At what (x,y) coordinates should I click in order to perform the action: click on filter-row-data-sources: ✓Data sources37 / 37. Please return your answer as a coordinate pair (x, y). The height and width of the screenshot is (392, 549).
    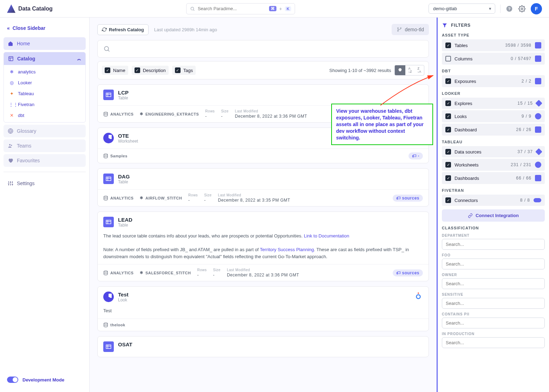
    Looking at the image, I should click on (493, 152).